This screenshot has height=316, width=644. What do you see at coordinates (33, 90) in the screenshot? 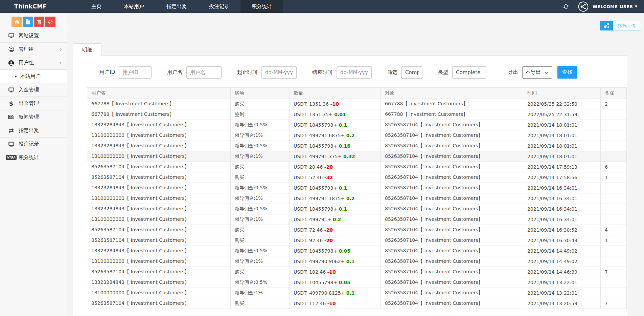
I see `sidebar-item-4: 入金管理` at bounding box center [33, 90].